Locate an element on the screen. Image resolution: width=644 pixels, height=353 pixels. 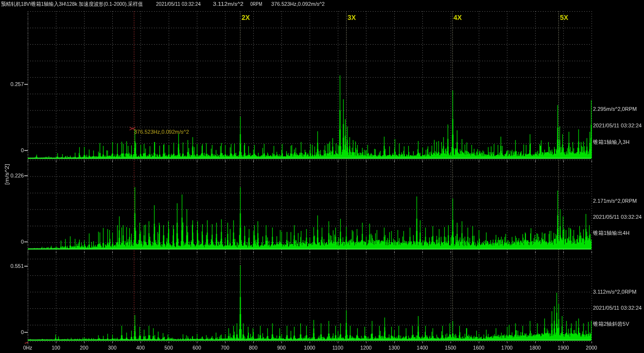
svg-text: 700 is located at coordinates (225, 348).